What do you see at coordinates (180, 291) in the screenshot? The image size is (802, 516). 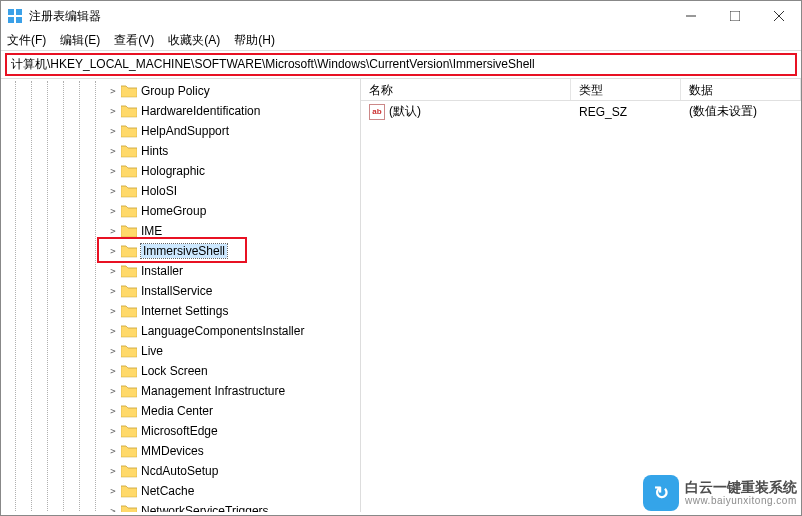 I see `tree-item: >InstallService` at bounding box center [180, 291].